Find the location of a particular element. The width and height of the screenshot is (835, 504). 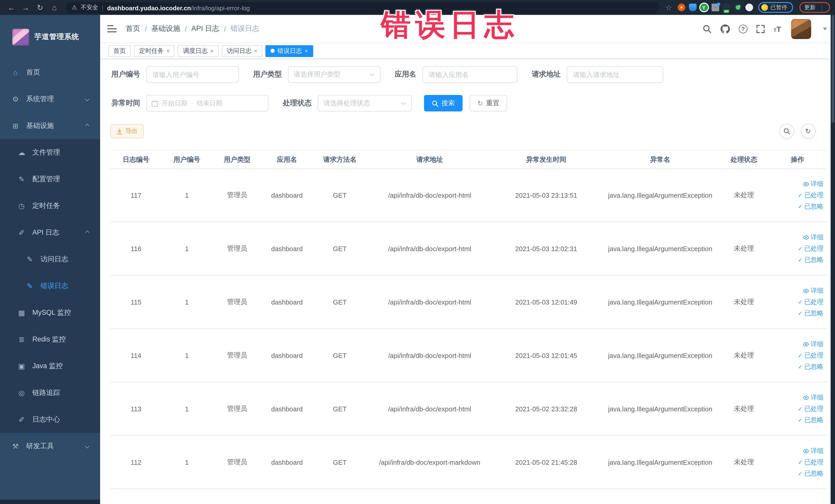

sidebar-item-config-management: ✎ 配置管理 is located at coordinates (50, 179).